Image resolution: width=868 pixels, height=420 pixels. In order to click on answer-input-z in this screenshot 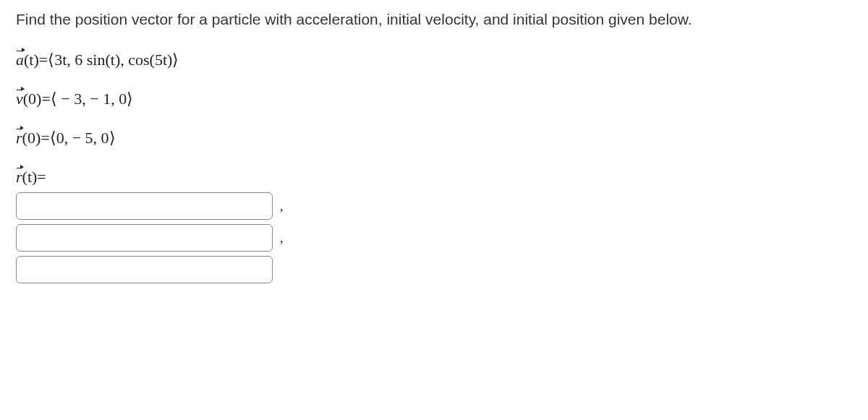, I will do `click(145, 270)`.